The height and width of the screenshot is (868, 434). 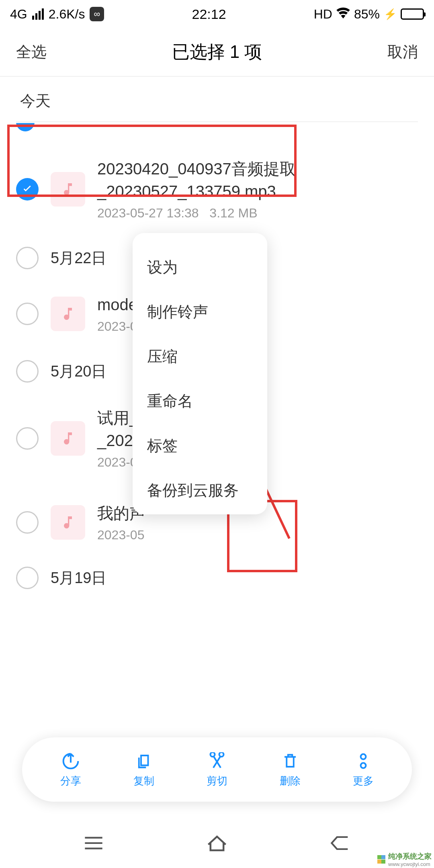 What do you see at coordinates (363, 761) in the screenshot?
I see `more-icon` at bounding box center [363, 761].